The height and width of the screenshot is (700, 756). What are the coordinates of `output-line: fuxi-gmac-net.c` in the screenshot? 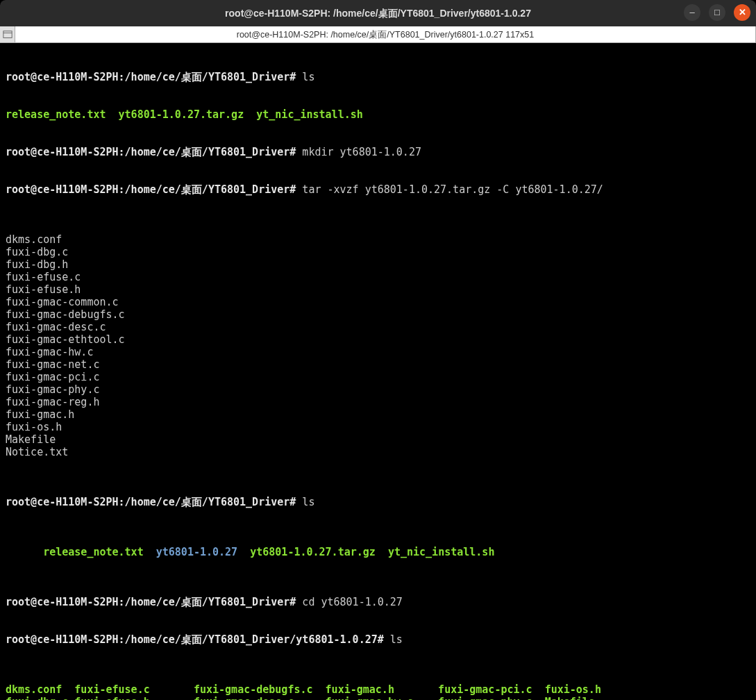 It's located at (378, 365).